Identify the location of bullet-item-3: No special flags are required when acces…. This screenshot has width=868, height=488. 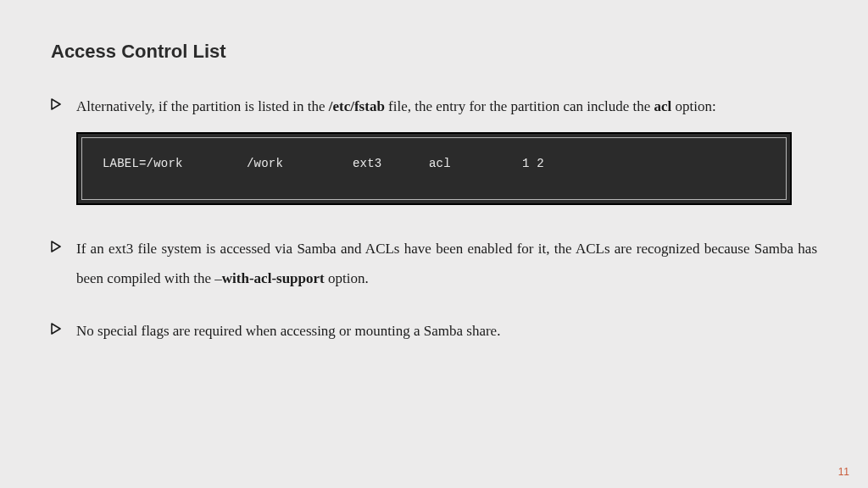
(434, 331).